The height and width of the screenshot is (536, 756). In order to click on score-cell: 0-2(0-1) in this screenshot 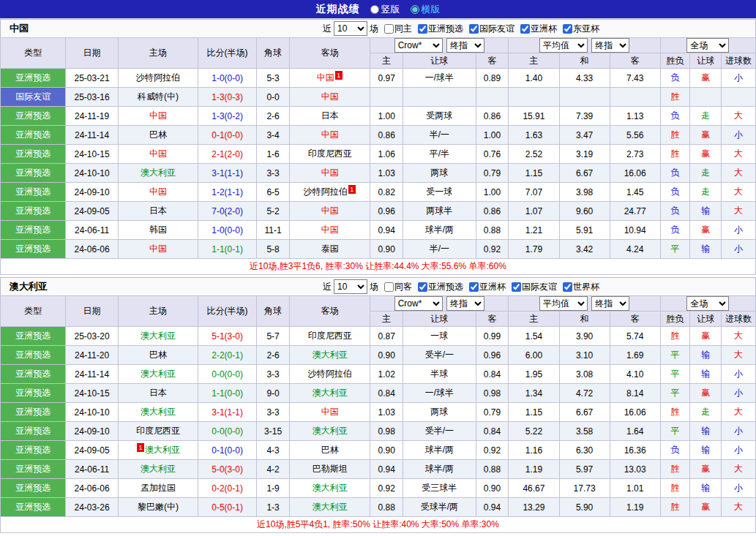, I will do `click(227, 488)`.